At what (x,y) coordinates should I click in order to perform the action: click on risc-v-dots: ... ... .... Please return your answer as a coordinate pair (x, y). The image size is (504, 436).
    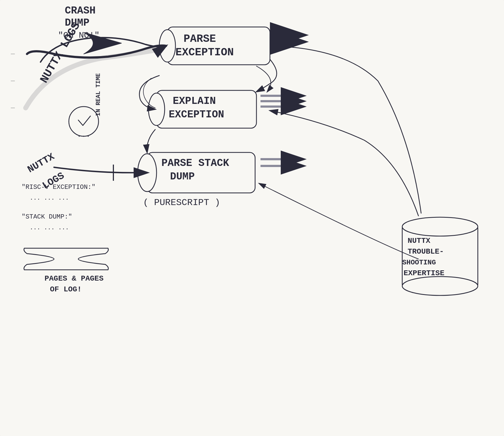
    Looking at the image, I should click on (49, 198).